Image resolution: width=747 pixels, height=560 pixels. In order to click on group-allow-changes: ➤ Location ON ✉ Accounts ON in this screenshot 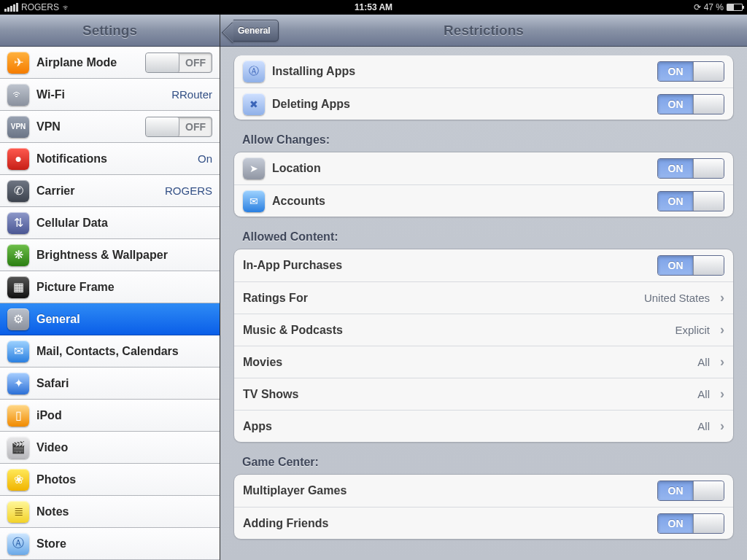, I will do `click(484, 184)`.